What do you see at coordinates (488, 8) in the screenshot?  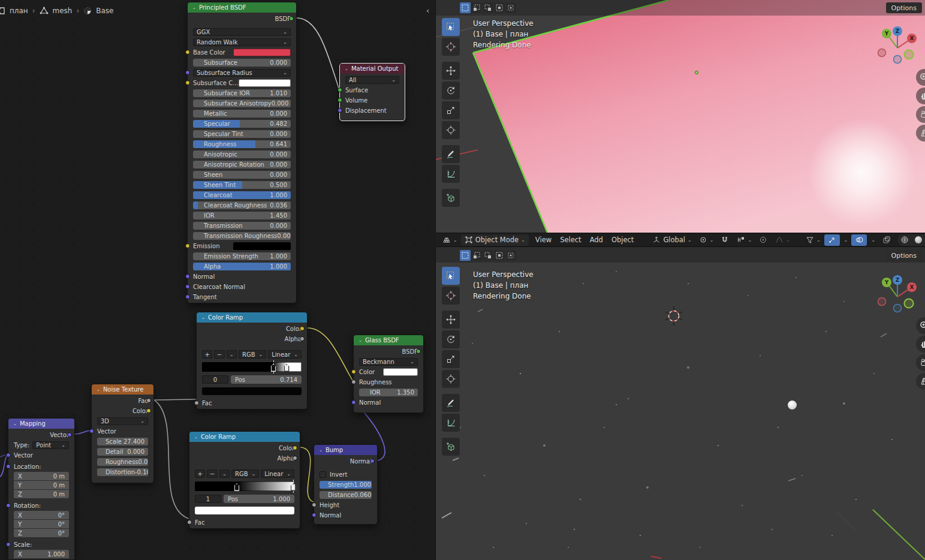 I see `select-mode-subtract` at bounding box center [488, 8].